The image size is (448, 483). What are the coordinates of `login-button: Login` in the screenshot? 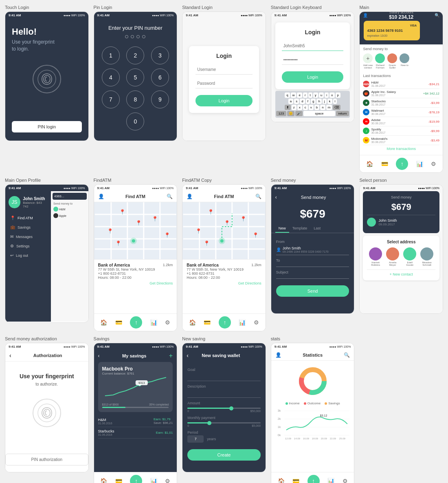 It's located at (224, 101).